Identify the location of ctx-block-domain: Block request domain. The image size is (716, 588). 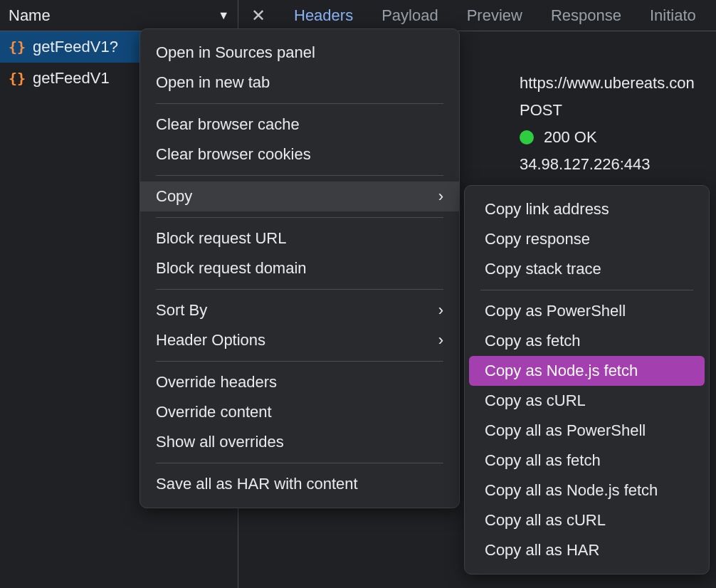
(300, 268).